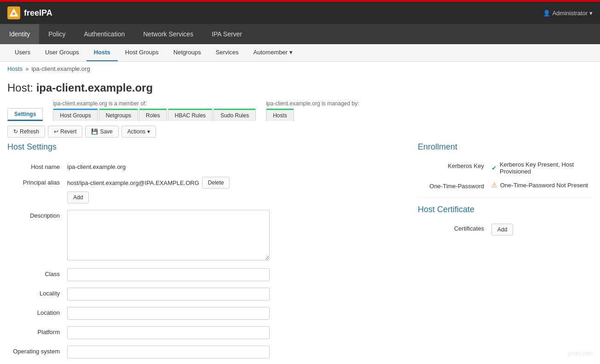  I want to click on actions-caret-icon: ▾, so click(149, 132).